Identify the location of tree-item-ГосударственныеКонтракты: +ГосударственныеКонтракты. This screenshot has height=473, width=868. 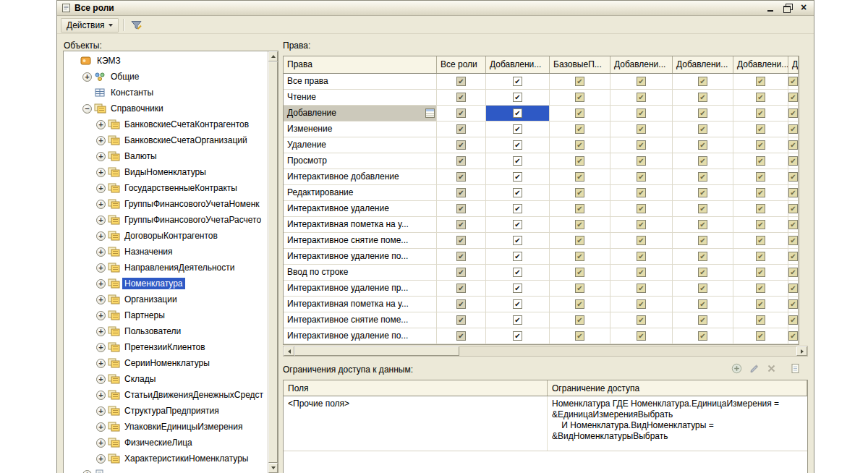
(166, 188).